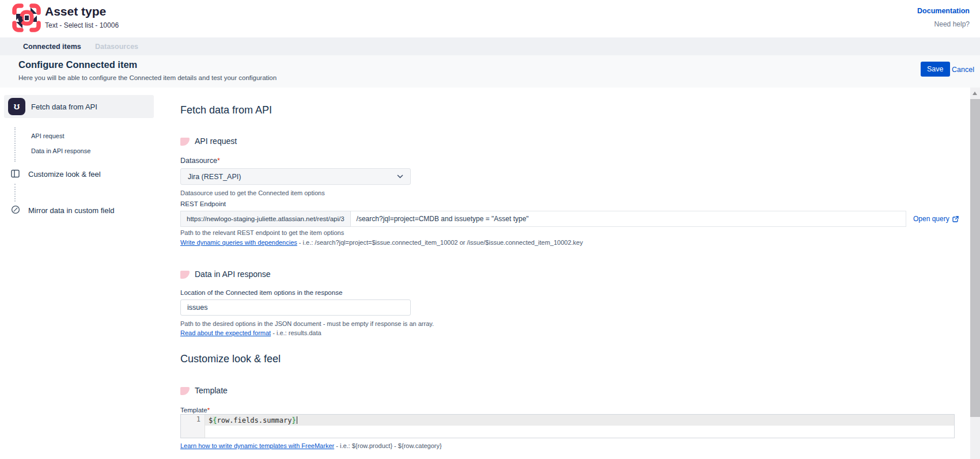 The width and height of the screenshot is (980, 459). I want to click on datasource-label: Datasource*, so click(200, 161).